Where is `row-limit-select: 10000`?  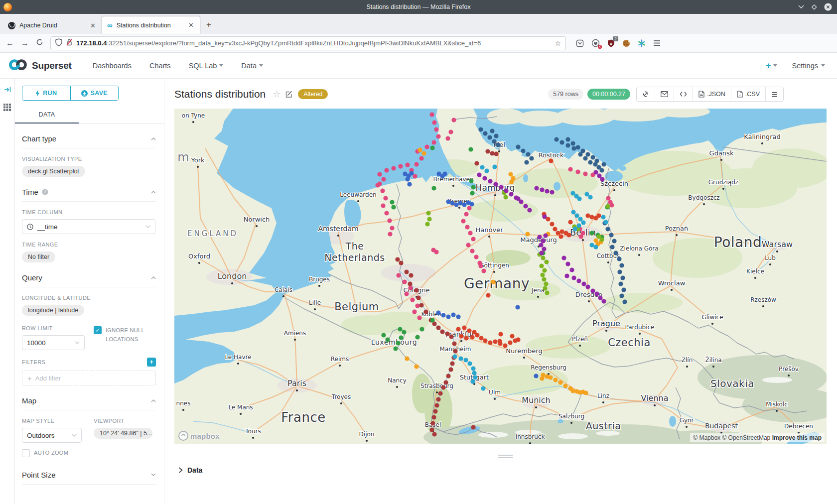 row-limit-select: 10000 is located at coordinates (53, 343).